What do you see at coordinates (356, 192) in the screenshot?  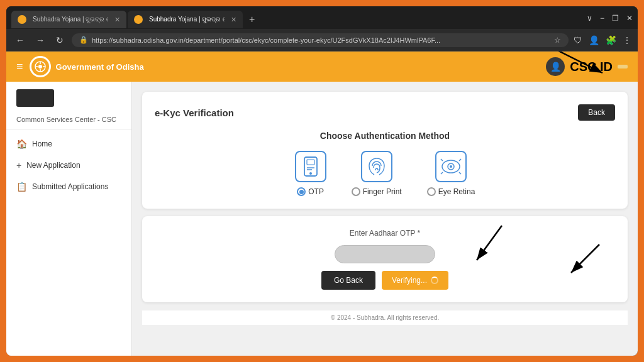 I see `fingerprint-radio` at bounding box center [356, 192].